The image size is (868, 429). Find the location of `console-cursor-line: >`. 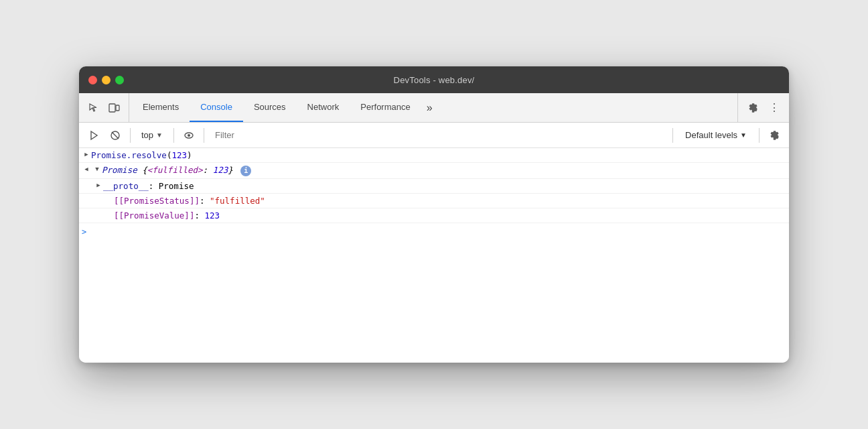

console-cursor-line: > is located at coordinates (434, 232).